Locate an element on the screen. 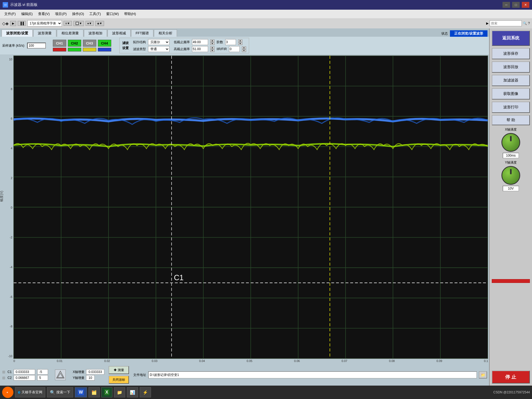 The width and height of the screenshot is (532, 399). iir-fir-input is located at coordinates (234, 49).